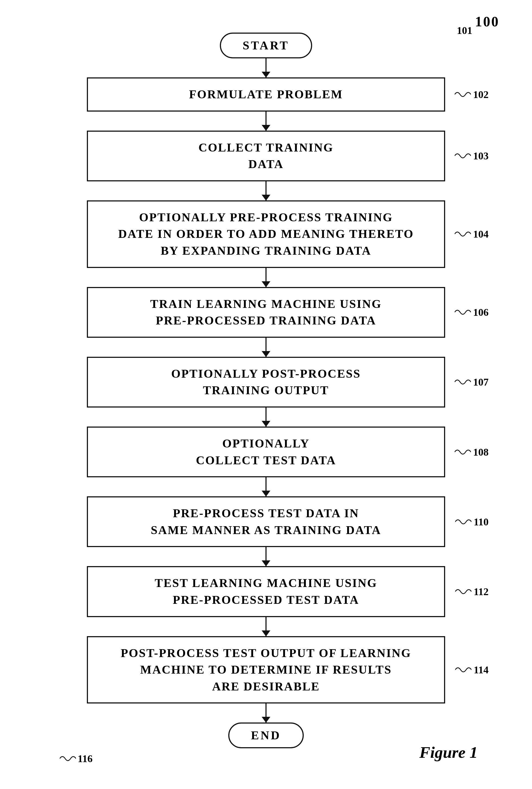 The image size is (532, 789). Describe the element at coordinates (266, 94) in the screenshot. I see `box-102: FORMULATE PROBLEM` at that location.